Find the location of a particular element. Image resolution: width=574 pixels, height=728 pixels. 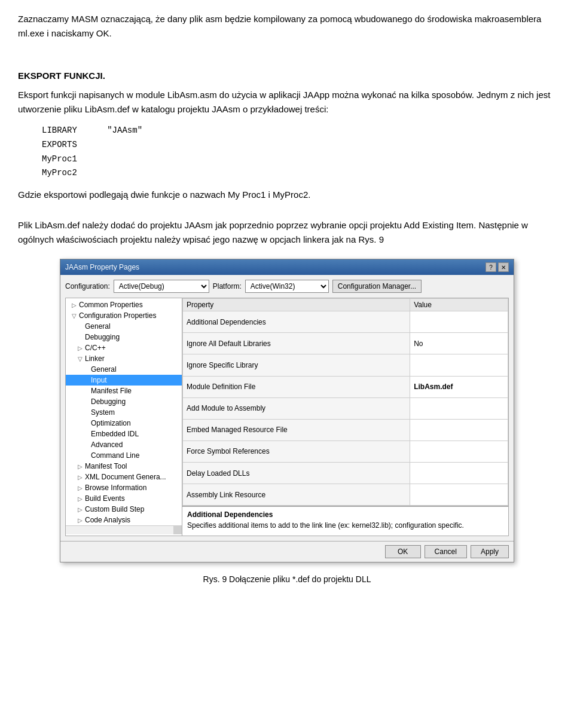

tree-item-label-input: Input is located at coordinates (99, 380).